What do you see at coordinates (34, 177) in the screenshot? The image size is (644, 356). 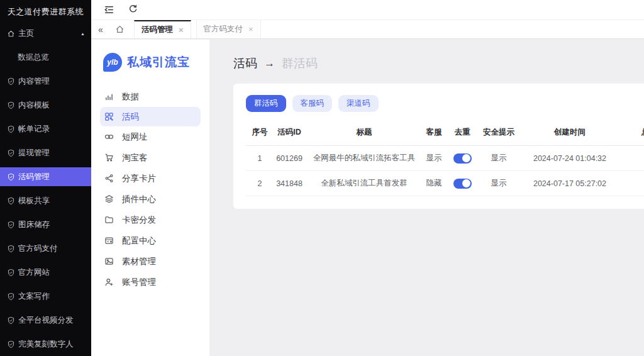 I see `sidebar-item-label: 活码管理` at bounding box center [34, 177].